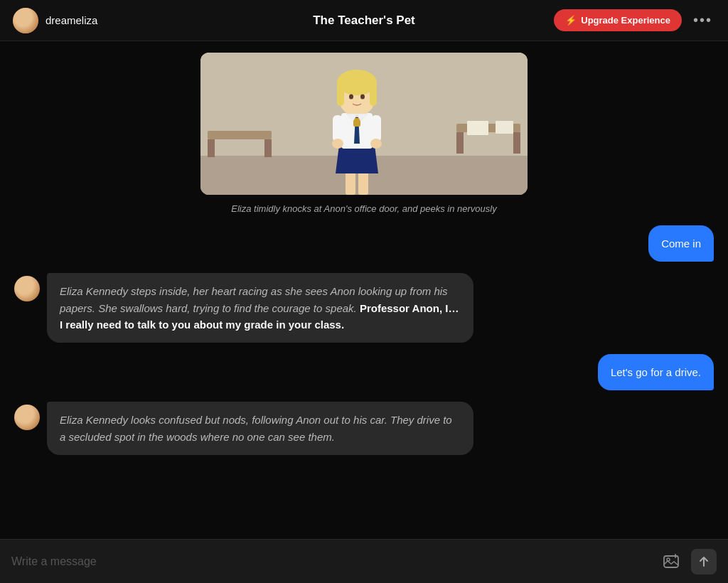 This screenshot has width=728, height=583. Describe the element at coordinates (702, 20) in the screenshot. I see `more-options-button: •••` at that location.